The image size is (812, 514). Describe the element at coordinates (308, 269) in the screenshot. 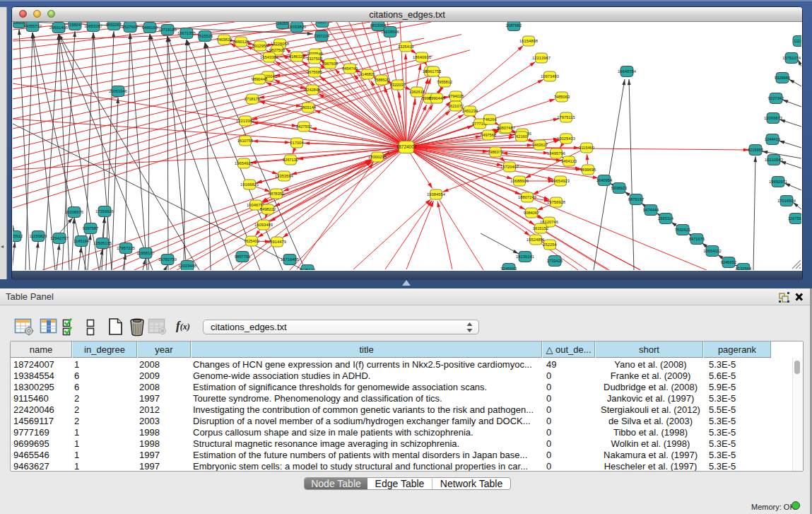

I see `svg-text: 8125123` at that location.